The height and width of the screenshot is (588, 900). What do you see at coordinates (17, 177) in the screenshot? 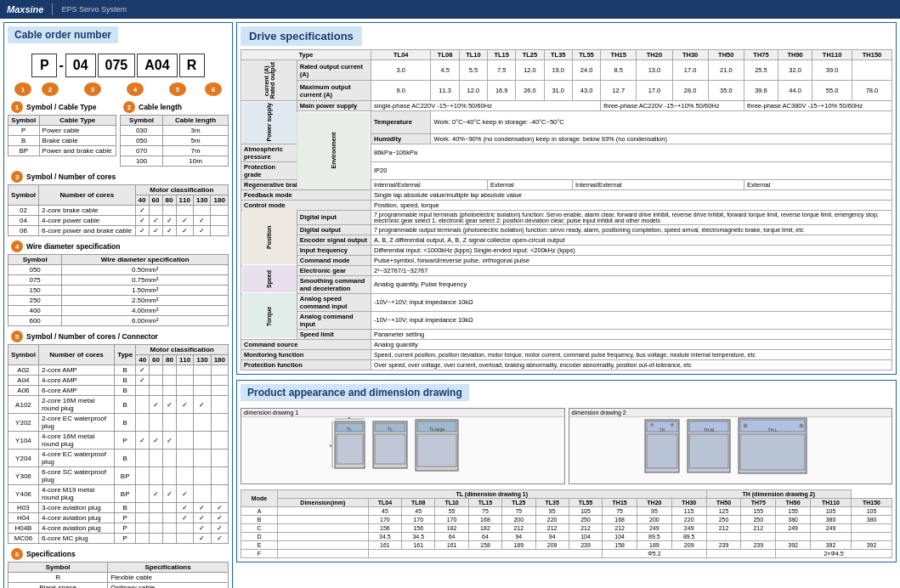
I see `num-3: 3` at bounding box center [17, 177].